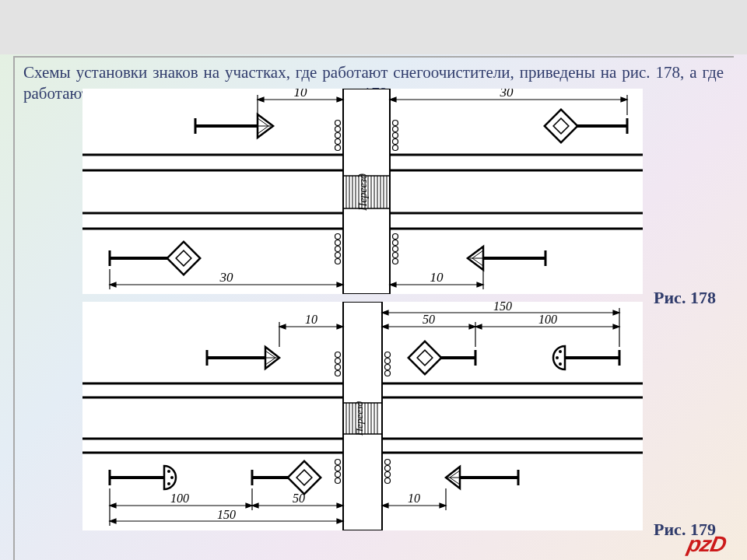 The image size is (747, 560). Describe the element at coordinates (374, 27) in the screenshot. I see `header-bar` at that location.